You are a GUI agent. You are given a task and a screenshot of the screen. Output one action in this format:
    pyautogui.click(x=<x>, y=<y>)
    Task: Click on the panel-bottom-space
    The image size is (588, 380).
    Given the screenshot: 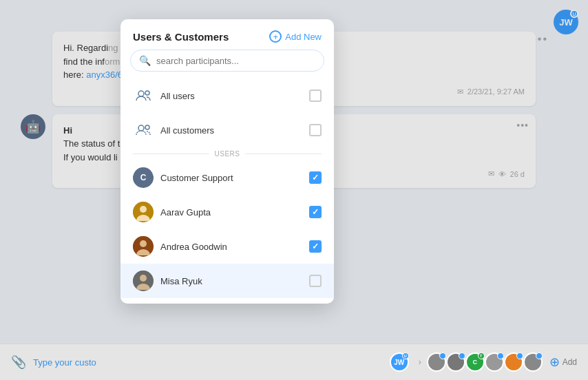 What is the action you would take?
    pyautogui.click(x=227, y=301)
    